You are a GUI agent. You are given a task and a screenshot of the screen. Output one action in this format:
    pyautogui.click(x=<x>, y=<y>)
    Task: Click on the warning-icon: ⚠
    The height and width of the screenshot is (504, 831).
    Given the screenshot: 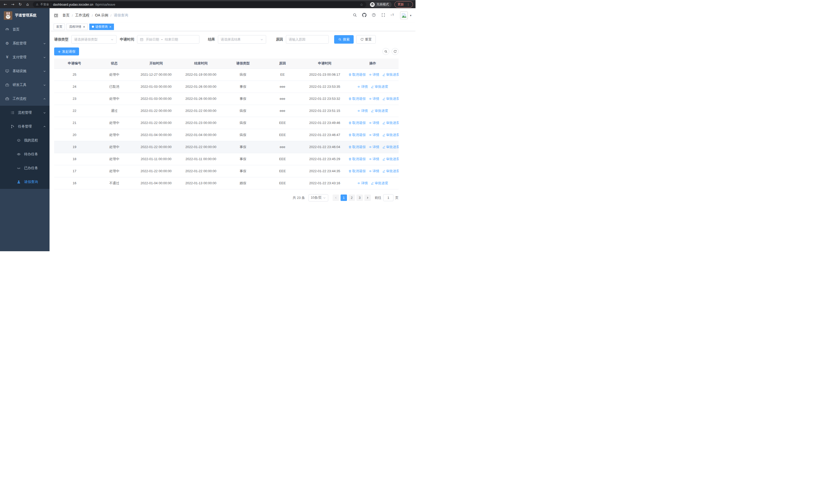 What is the action you would take?
    pyautogui.click(x=37, y=5)
    